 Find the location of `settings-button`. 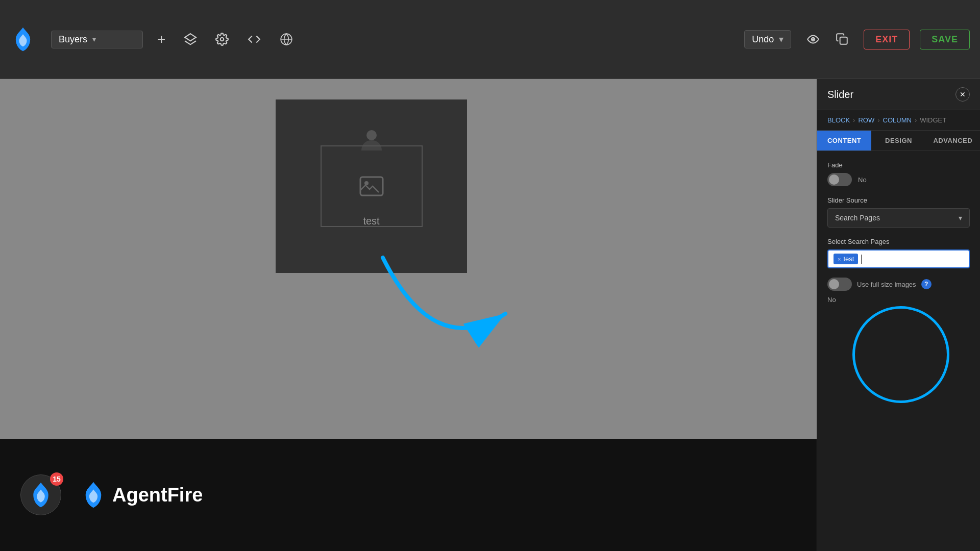

settings-button is located at coordinates (222, 39).